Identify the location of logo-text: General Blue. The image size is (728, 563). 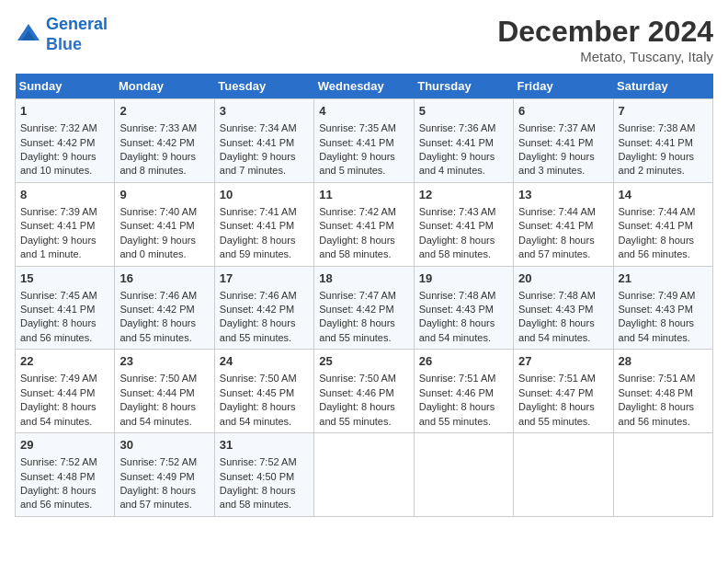
(77, 35).